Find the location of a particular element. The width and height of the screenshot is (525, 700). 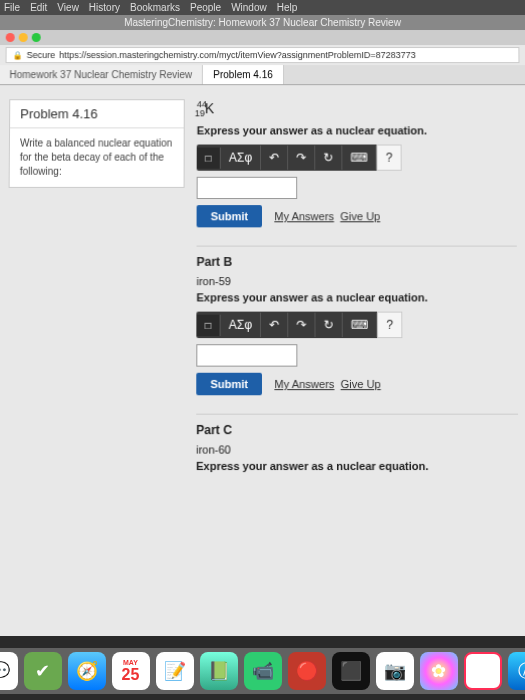

answer-links-b: My Answers Give Up is located at coordinates (327, 384).